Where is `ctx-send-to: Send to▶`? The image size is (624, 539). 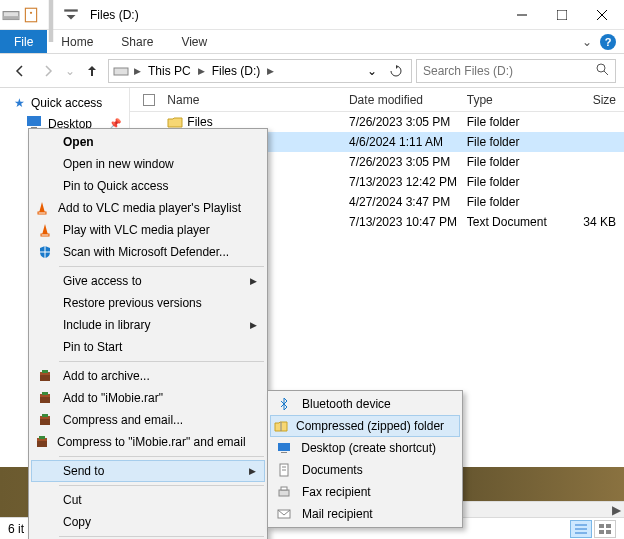
ctx-send-to: Send to▶ is located at coordinates (148, 471).